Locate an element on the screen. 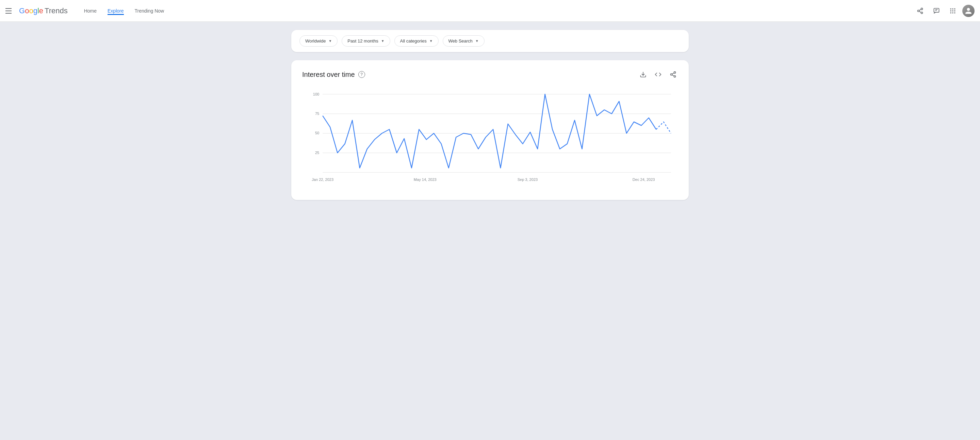 The width and height of the screenshot is (980, 440). location-filter: Worldwide ▼ is located at coordinates (318, 41).